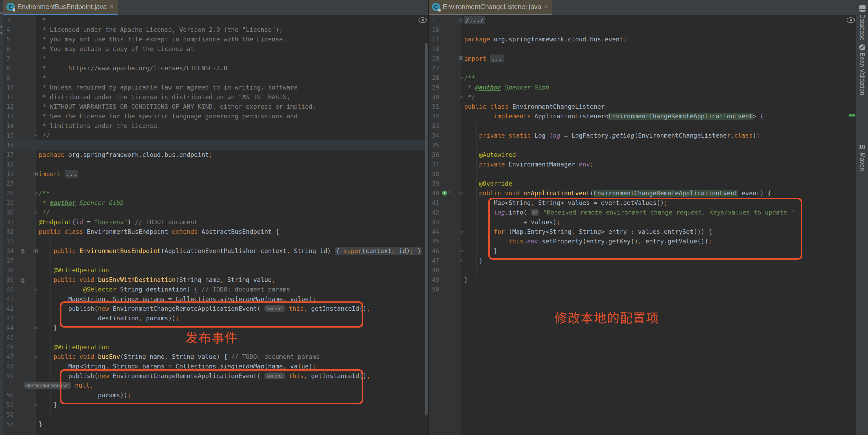 The image size is (868, 435). Describe the element at coordinates (20, 165) in the screenshot. I see `gutter: 18` at that location.